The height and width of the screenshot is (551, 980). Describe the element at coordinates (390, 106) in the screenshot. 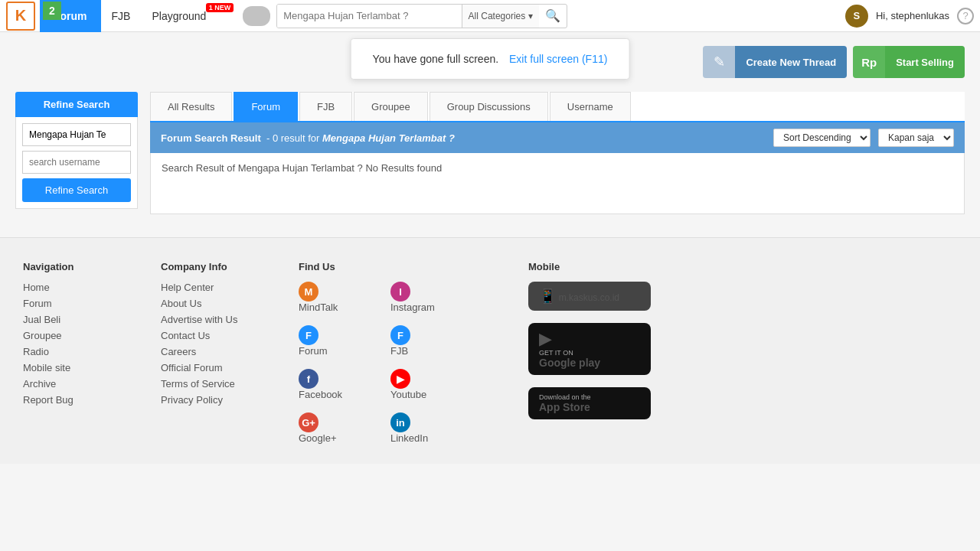

I see `tab-groupee: Groupee` at that location.